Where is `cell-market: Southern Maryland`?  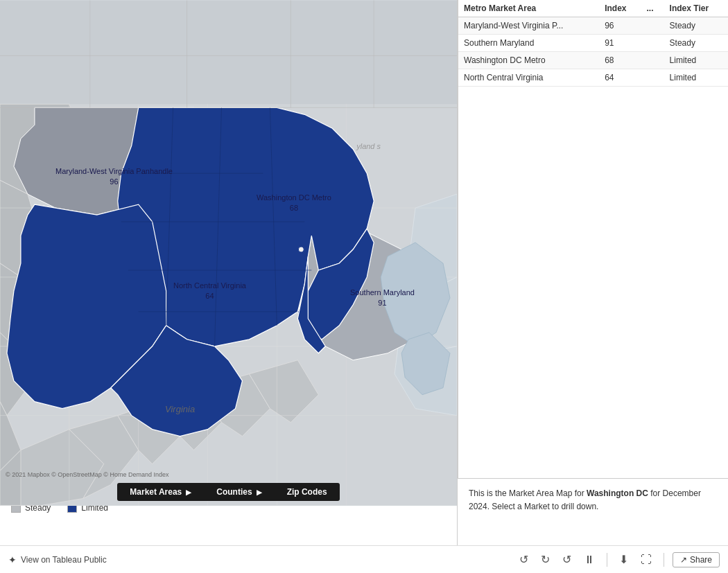 cell-market: Southern Maryland is located at coordinates (528, 43).